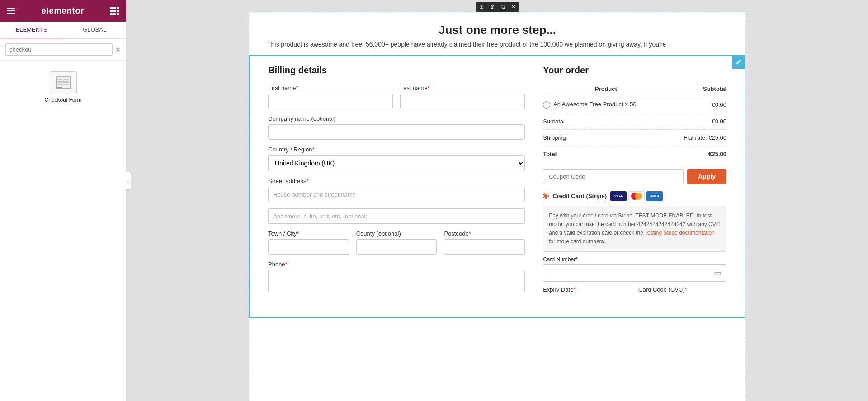 This screenshot has height=401, width=868. Describe the element at coordinates (635, 105) in the screenshot. I see `order-item-row: An Awesome Free Product × 50 €0.00` at that location.